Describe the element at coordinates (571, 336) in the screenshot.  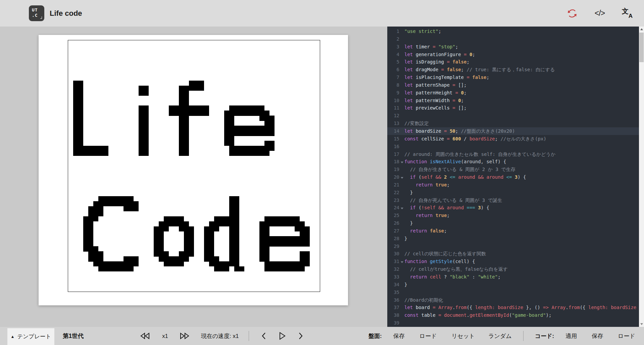
I see `code-apply-button: 適用` at that location.